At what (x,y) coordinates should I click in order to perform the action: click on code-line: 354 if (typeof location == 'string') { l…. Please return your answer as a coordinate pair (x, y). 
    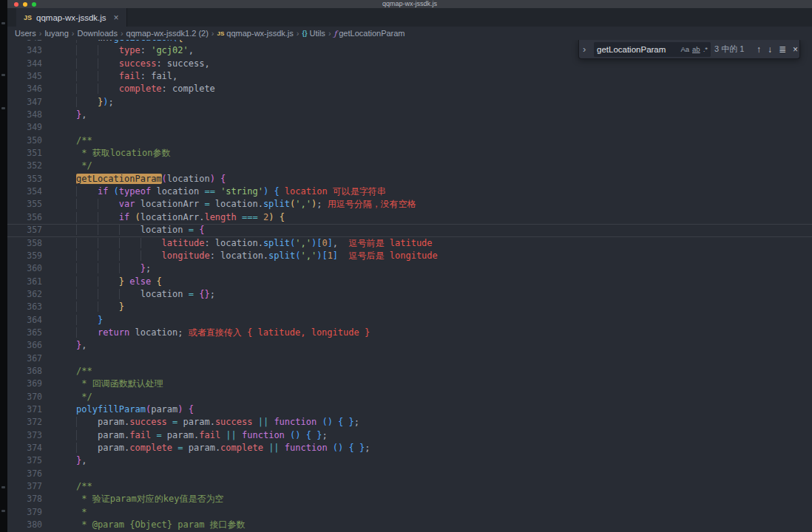
    Looking at the image, I should click on (410, 192).